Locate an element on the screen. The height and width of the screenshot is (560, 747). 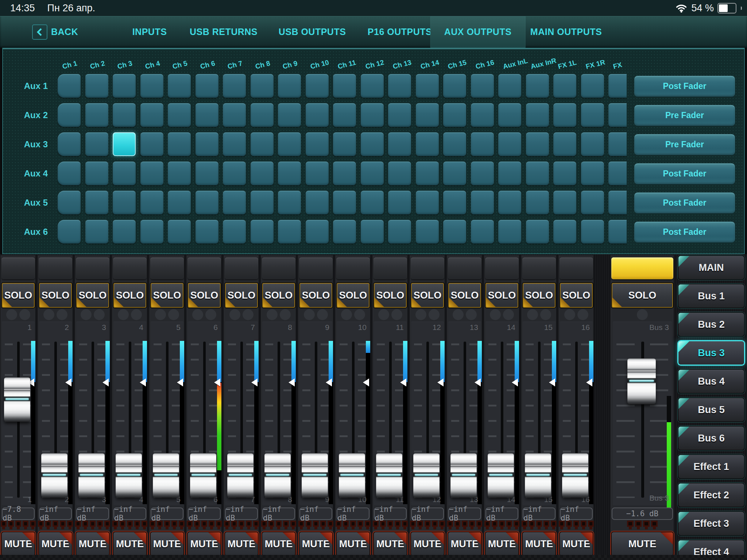
bus-button-effect-1: Effect 1 is located at coordinates (711, 467).